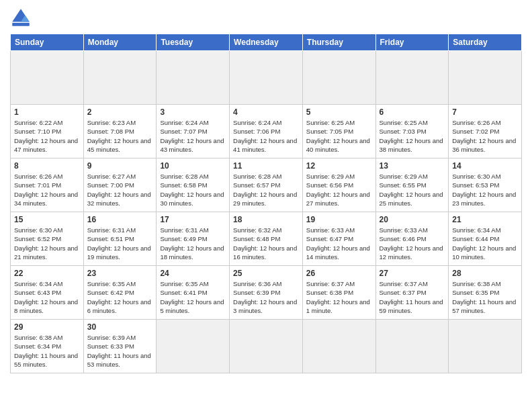  What do you see at coordinates (339, 239) in the screenshot?
I see `calendar-cell: 19Sunrise: 6:33 AM Sunset: 6:47 PM Dayli…` at bounding box center [339, 239].